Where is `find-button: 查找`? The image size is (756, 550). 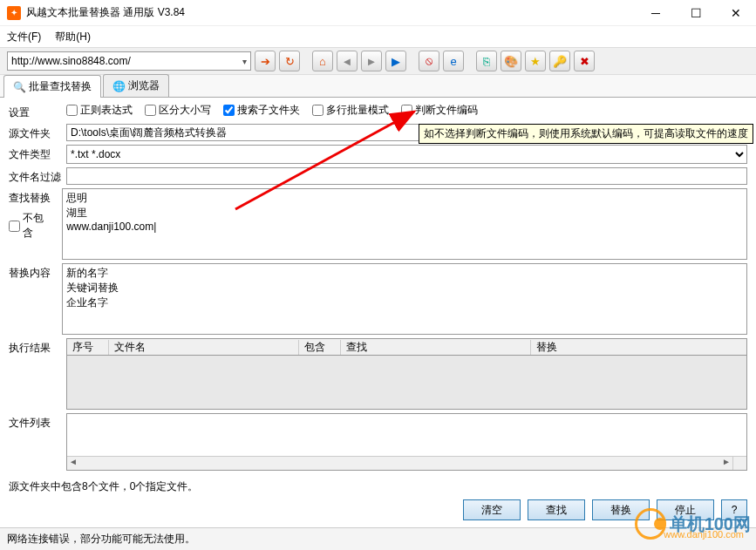 find-button: 查找 is located at coordinates (556, 510).